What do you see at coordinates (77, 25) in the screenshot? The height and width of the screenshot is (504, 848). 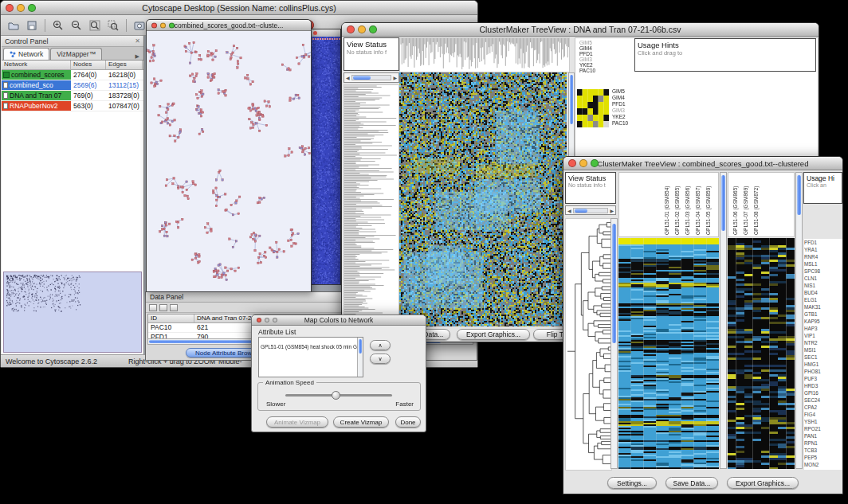 I see `zoom-out-icon` at bounding box center [77, 25].